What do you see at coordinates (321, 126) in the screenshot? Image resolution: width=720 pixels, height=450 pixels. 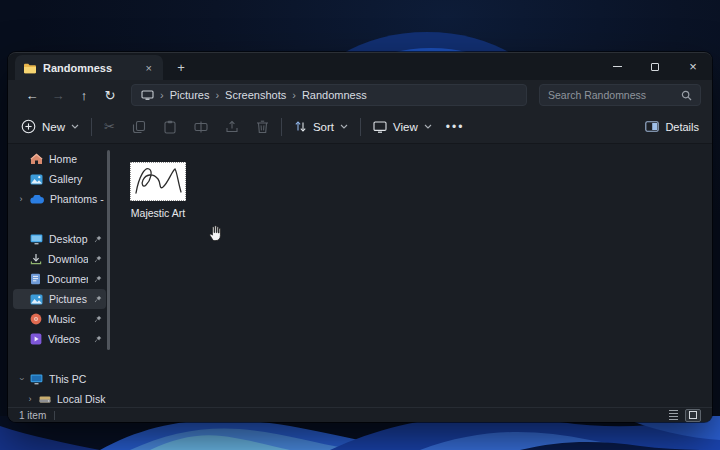 I see `sort-button: Sort` at bounding box center [321, 126].